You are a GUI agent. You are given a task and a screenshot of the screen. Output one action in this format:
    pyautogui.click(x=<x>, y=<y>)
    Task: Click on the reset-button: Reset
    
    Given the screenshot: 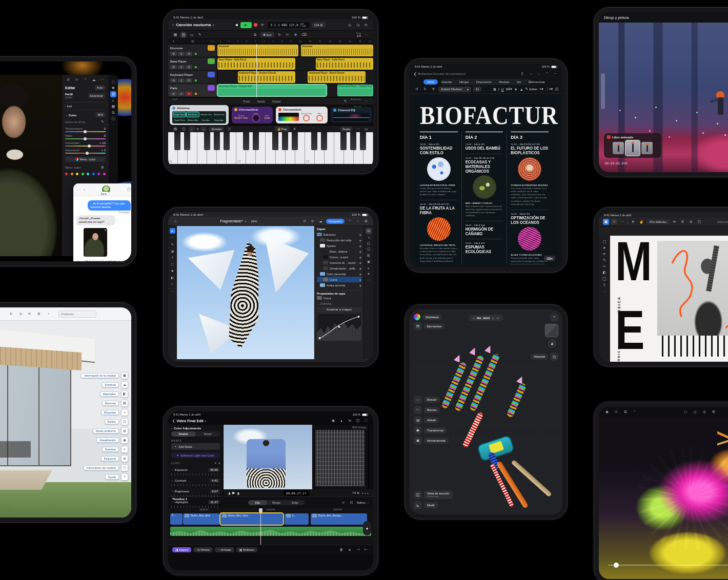 What is the action you would take?
    pyautogui.click(x=208, y=434)
    